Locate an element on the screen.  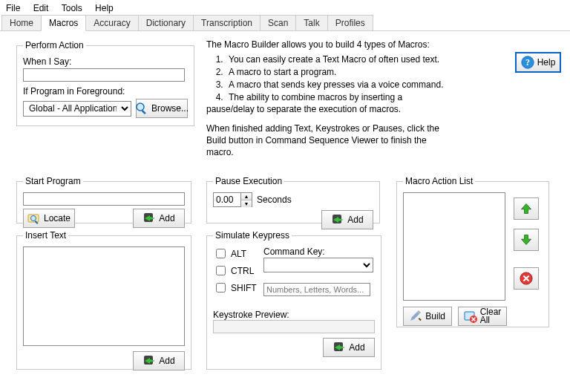
start-program-path-input is located at coordinates (104, 199).